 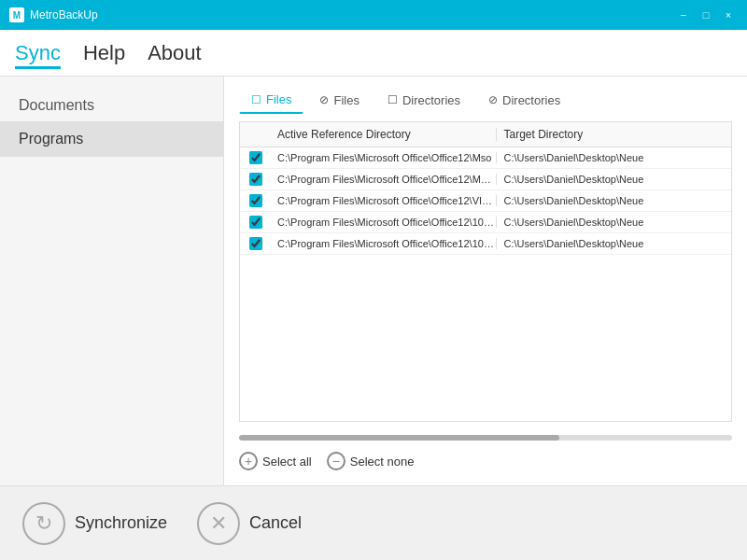 What do you see at coordinates (256, 100) in the screenshot?
I see `tab-files-active-icon: ☐` at bounding box center [256, 100].